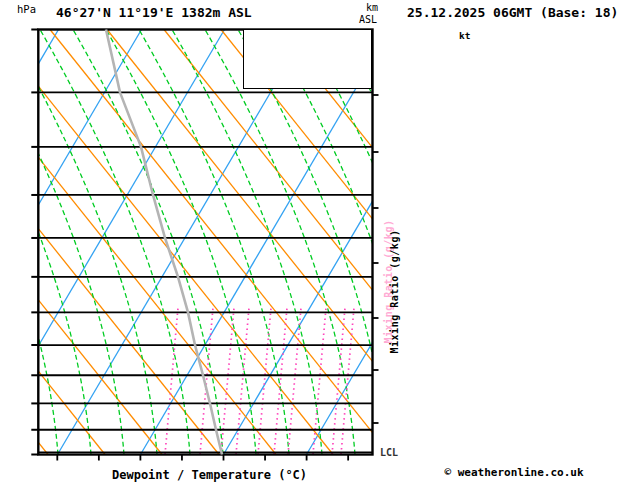  What do you see at coordinates (394, 292) in the screenshot?
I see `mixing-ratio-axis-title: Mixing Ratio (g/kg)` at bounding box center [394, 292].